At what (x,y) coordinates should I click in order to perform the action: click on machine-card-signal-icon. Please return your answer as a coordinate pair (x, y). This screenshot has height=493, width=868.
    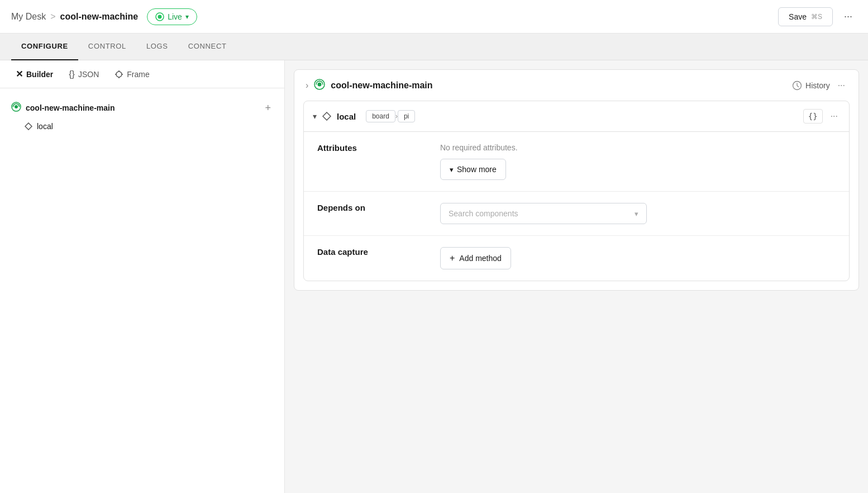
    Looking at the image, I should click on (319, 85).